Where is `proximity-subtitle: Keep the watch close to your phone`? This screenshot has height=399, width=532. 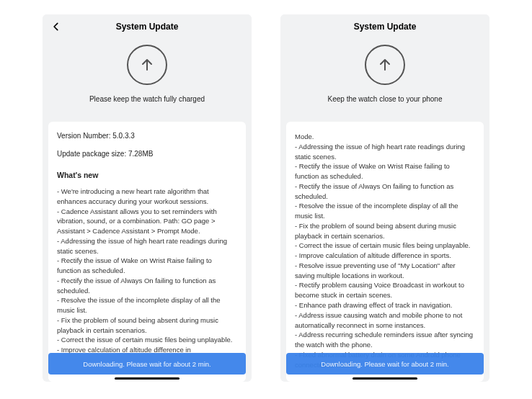
proximity-subtitle: Keep the watch close to your phone is located at coordinates (385, 99).